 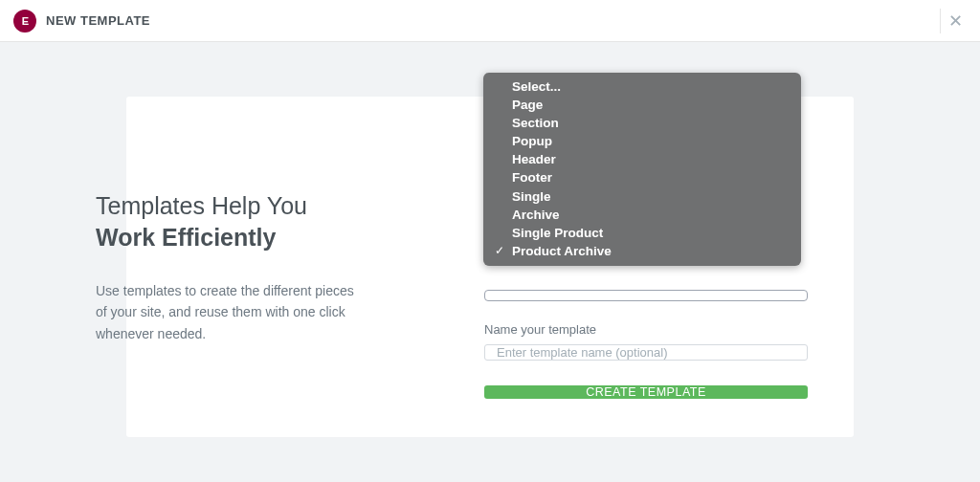 What do you see at coordinates (646, 296) in the screenshot?
I see `template-type-select` at bounding box center [646, 296].